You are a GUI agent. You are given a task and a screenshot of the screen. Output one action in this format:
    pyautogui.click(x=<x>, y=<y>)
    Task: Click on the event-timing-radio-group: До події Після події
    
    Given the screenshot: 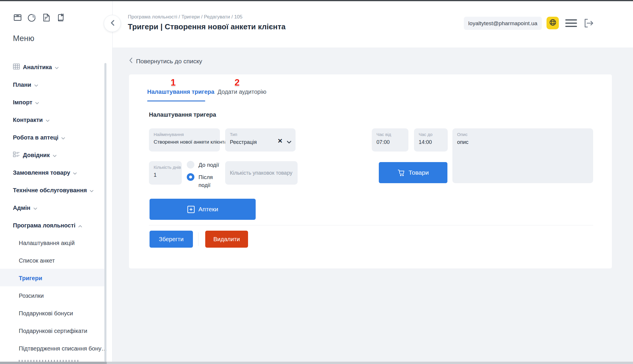 What is the action you would take?
    pyautogui.click(x=206, y=175)
    